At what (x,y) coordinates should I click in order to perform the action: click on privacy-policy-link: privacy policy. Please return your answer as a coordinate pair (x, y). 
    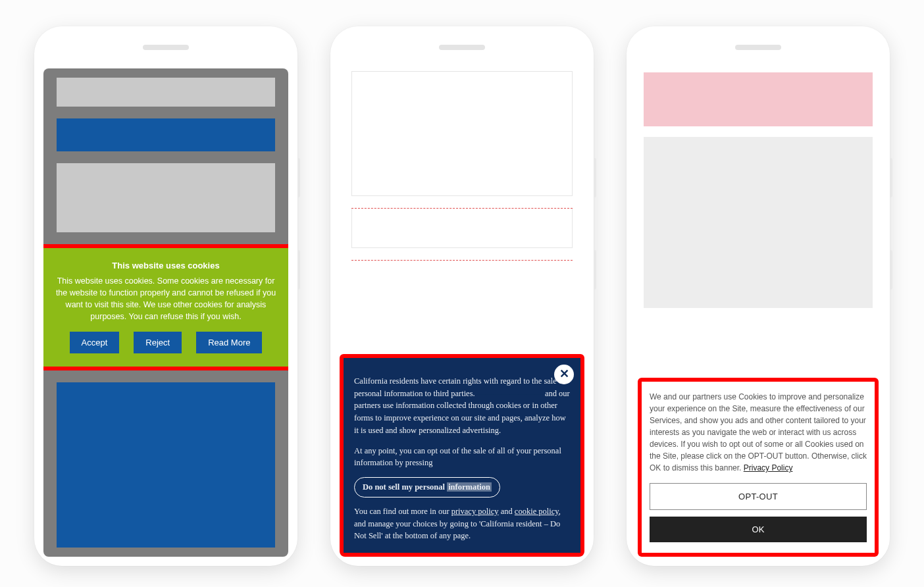
    Looking at the image, I should click on (475, 511).